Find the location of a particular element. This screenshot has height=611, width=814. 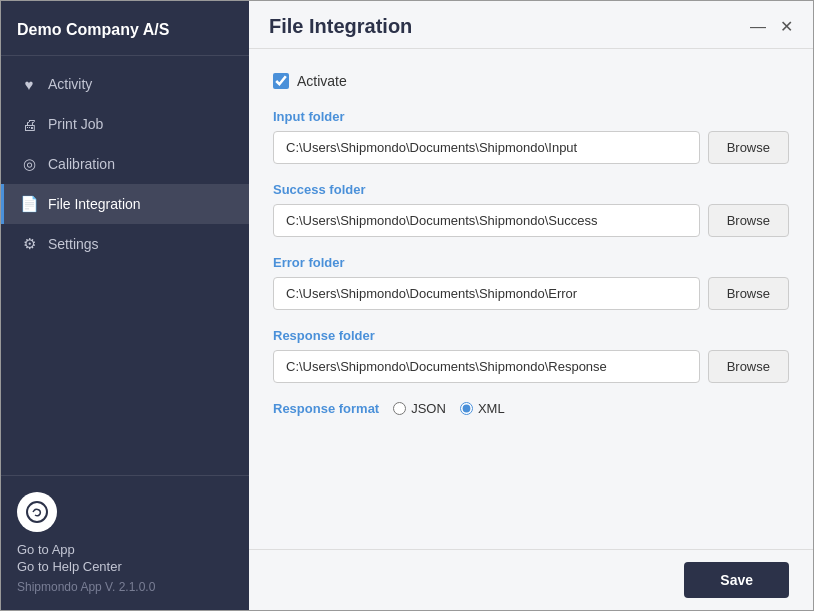

error-folder-group: Error folder Browse is located at coordinates (531, 282).